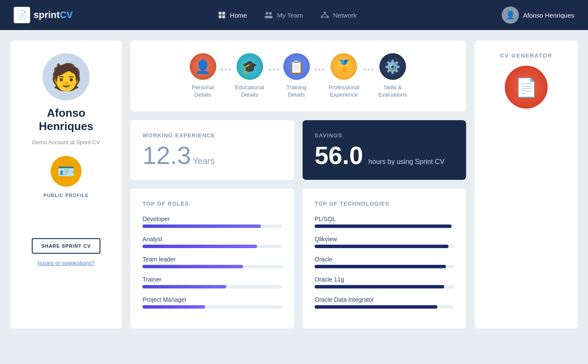 This screenshot has height=364, width=588. Describe the element at coordinates (212, 282) in the screenshot. I see `role-bar-trainer: Trainer` at that location.